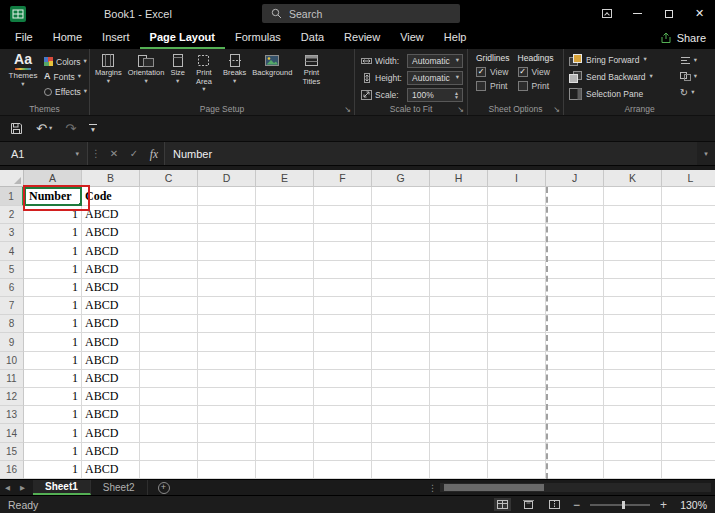  What do you see at coordinates (459, 215) in the screenshot?
I see `cell-H2` at bounding box center [459, 215].